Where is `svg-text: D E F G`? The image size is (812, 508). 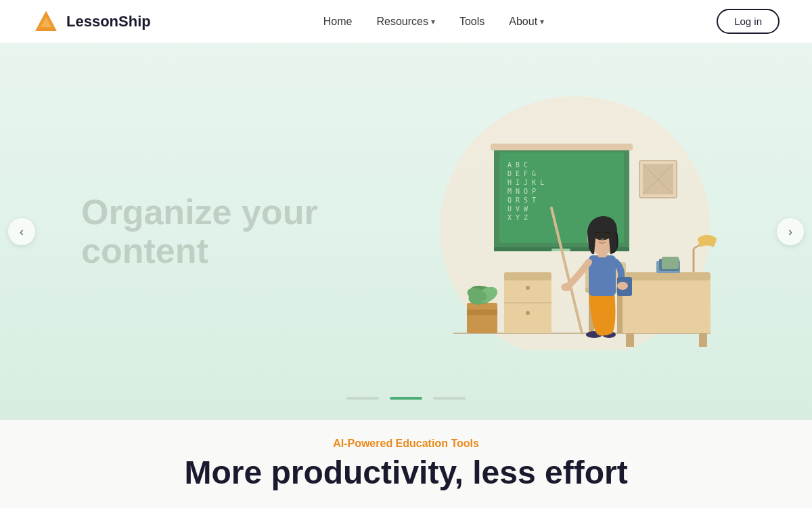 svg-text: D E F G is located at coordinates (522, 173).